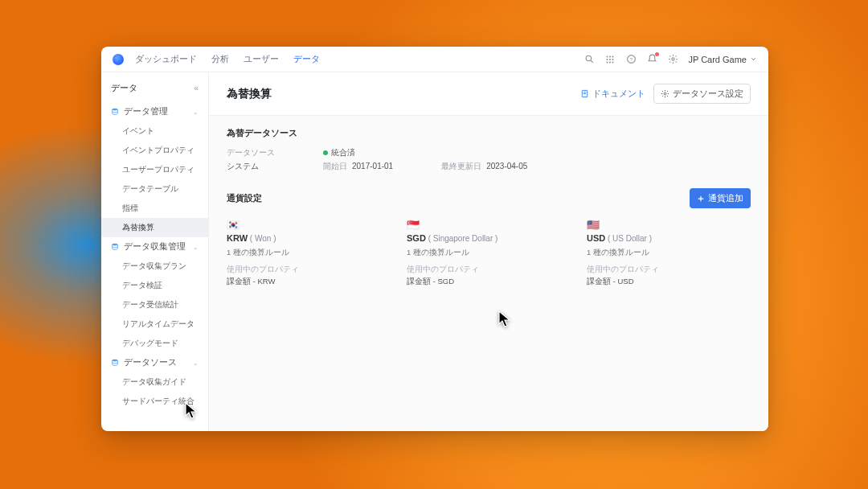 The image size is (868, 489). What do you see at coordinates (154, 208) in the screenshot?
I see `sidebar-item: 指標` at bounding box center [154, 208].